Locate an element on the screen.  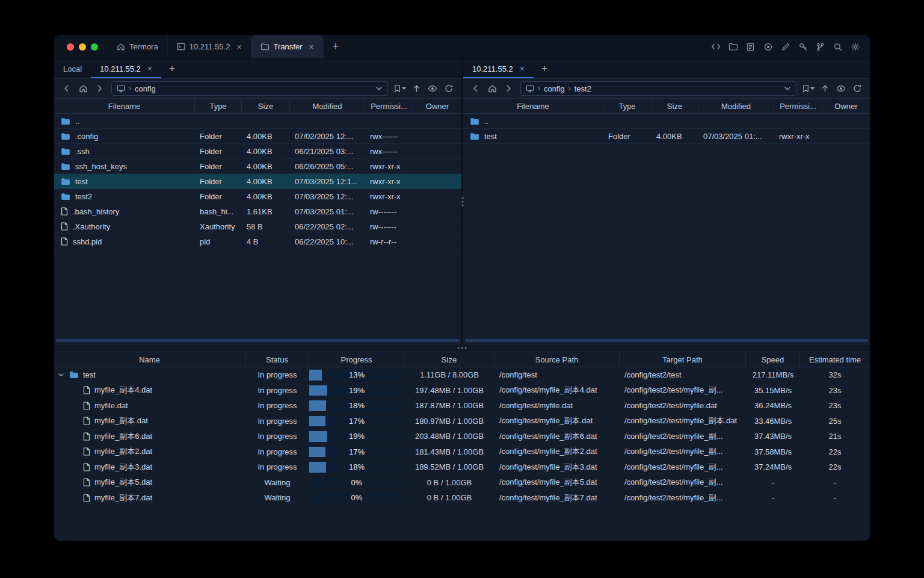
new-tab-button: + is located at coordinates (336, 47).